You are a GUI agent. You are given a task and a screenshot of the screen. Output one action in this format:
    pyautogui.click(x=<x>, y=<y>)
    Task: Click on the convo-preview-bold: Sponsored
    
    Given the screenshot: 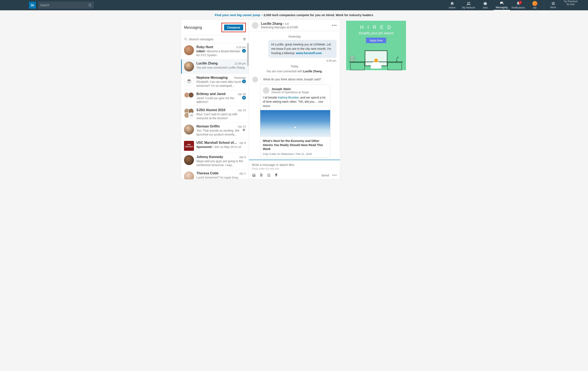 What is the action you would take?
    pyautogui.click(x=204, y=147)
    